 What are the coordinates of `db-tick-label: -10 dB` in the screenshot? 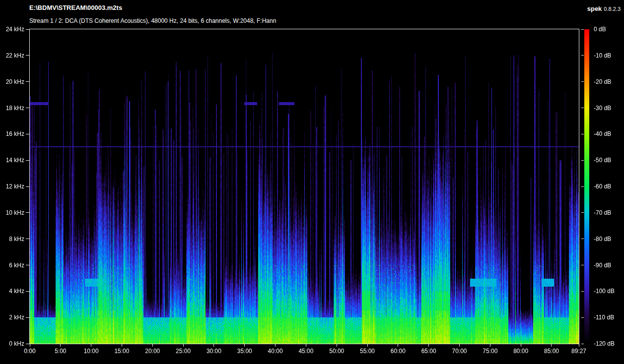 It's located at (603, 56).